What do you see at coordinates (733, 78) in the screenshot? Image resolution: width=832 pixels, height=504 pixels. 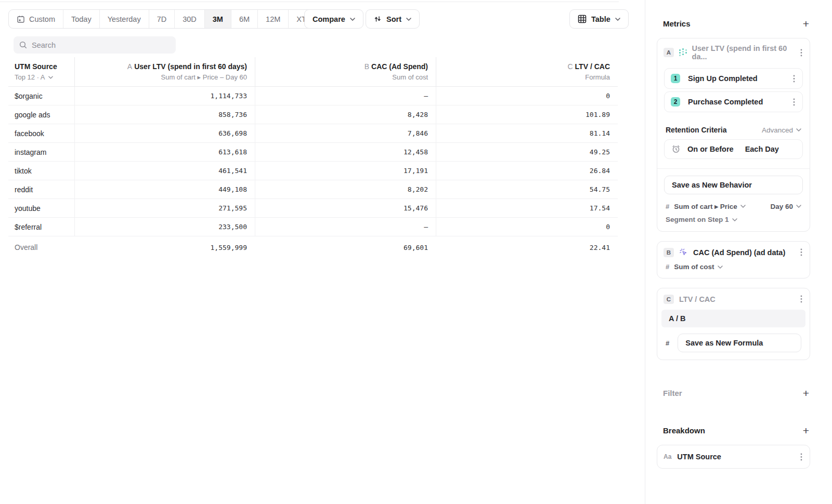 I see `step-1-event: 1 Sign Up Completed` at bounding box center [733, 78].